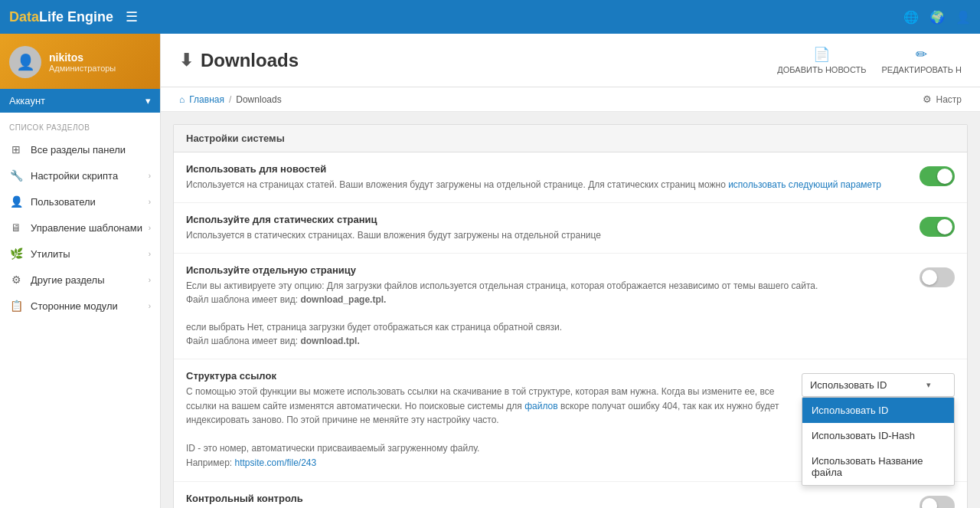  I want to click on breadcrumb: ⌂ Главная / Downloads, so click(230, 100).